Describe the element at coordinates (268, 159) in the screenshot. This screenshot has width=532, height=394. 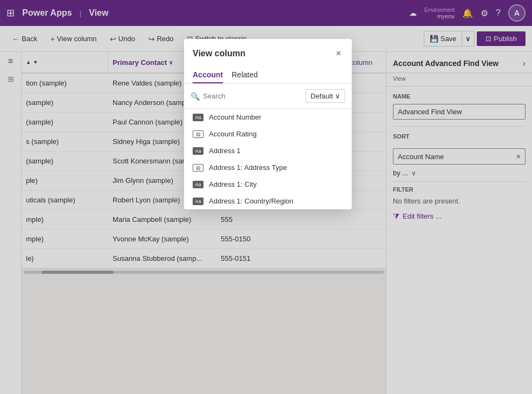
I see `modal-list: Aa Account Number ▤ Account Rating Aa Ad…` at that location.